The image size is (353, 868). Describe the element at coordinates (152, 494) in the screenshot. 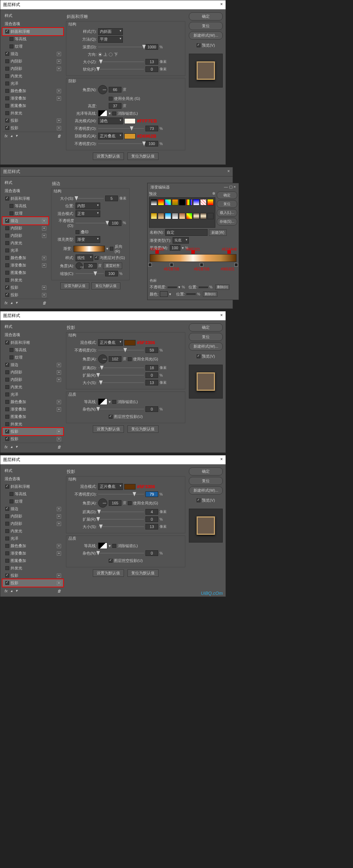

I see `opac-input: 79` at that location.